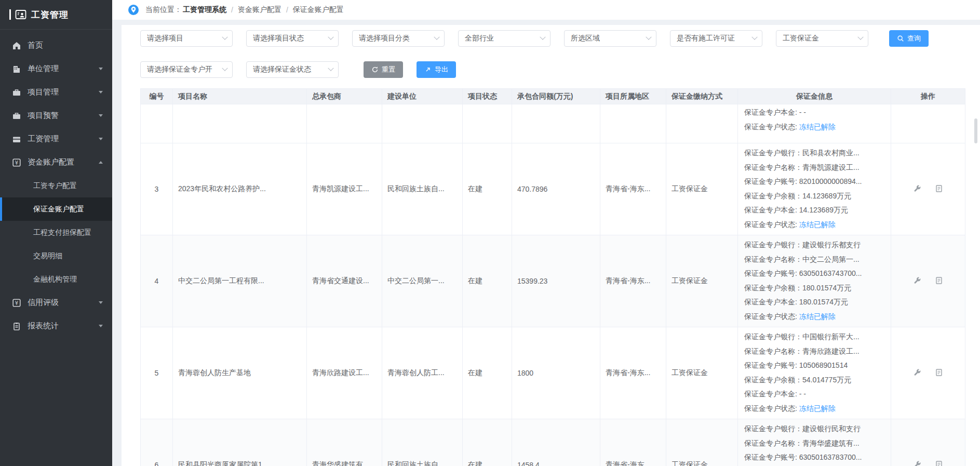 The image size is (980, 466). I want to click on export-button: 导出, so click(436, 70).